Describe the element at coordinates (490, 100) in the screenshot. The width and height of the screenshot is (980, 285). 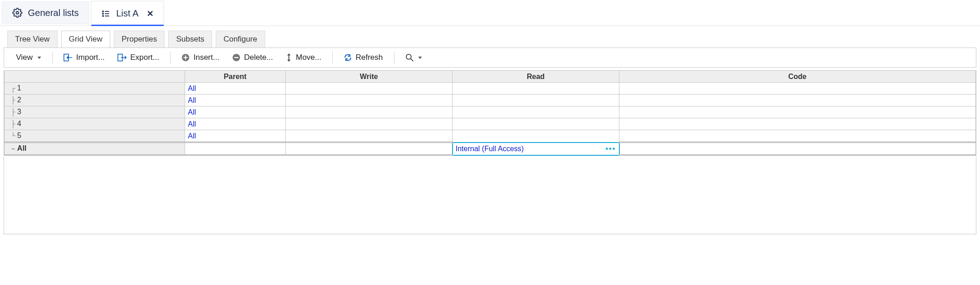
I see `grid-row: ├2 All` at that location.